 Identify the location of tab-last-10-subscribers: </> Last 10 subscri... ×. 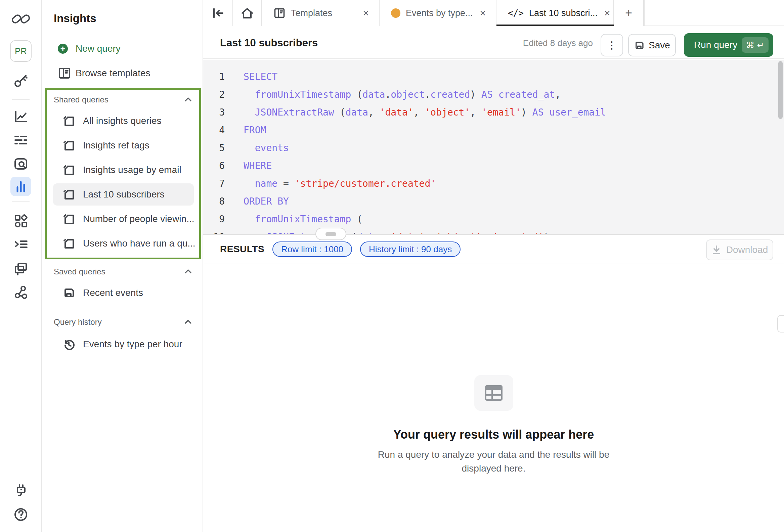
(555, 13).